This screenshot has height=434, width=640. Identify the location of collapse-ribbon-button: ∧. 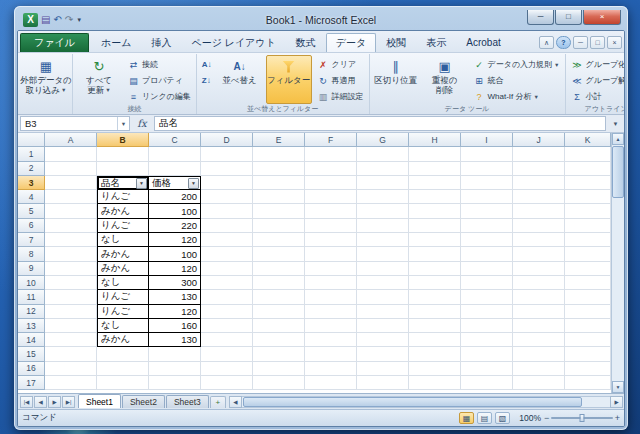
(546, 42).